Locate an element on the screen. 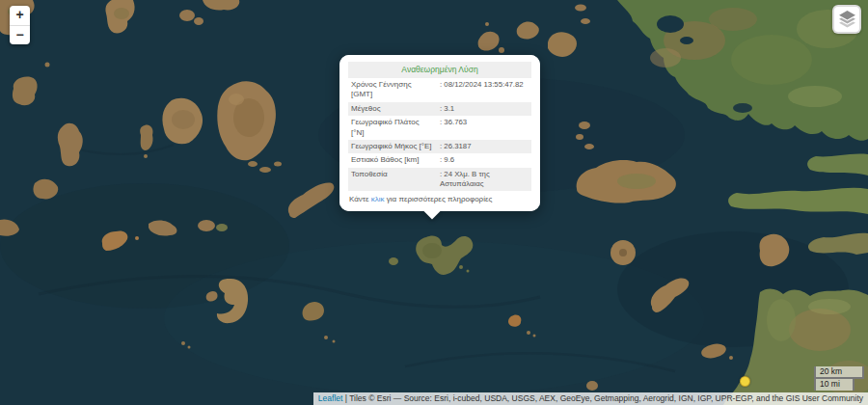 This screenshot has height=405, width=868. table-row: Γεωγραφικό Μήκος [°E] : 26.3187 is located at coordinates (440, 147).